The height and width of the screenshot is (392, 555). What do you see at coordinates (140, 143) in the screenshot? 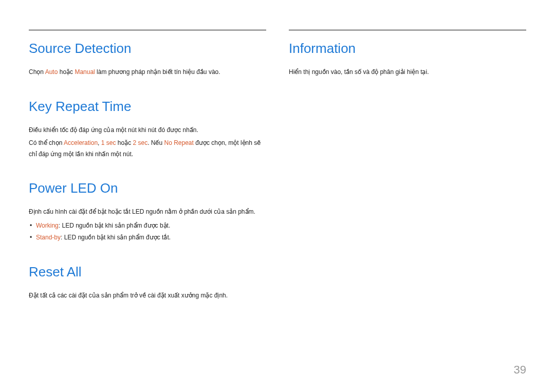
I see `highlight-text: 2 sec` at bounding box center [140, 143].